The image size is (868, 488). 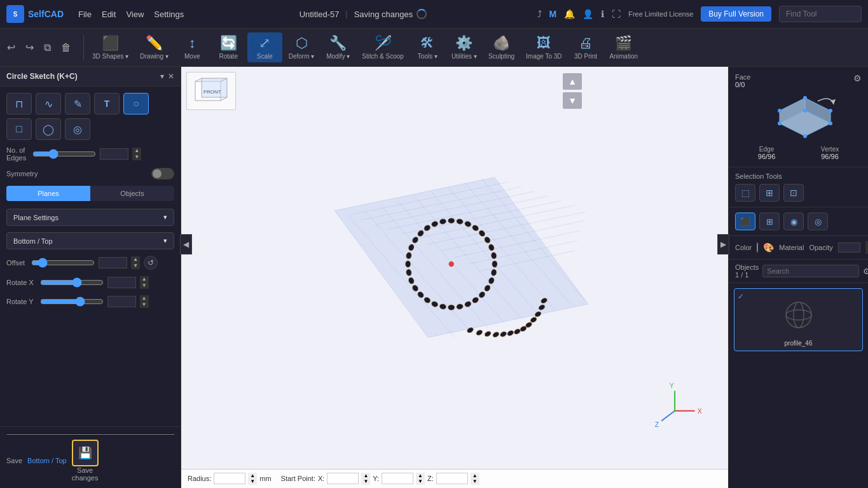 What do you see at coordinates (72, 282) in the screenshot?
I see `rotate-x-slider` at bounding box center [72, 282].